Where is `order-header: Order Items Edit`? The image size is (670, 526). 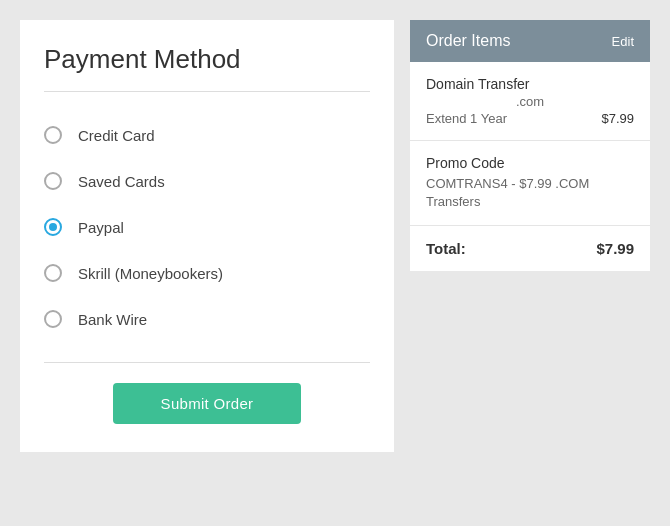
order-header: Order Items Edit is located at coordinates (530, 41).